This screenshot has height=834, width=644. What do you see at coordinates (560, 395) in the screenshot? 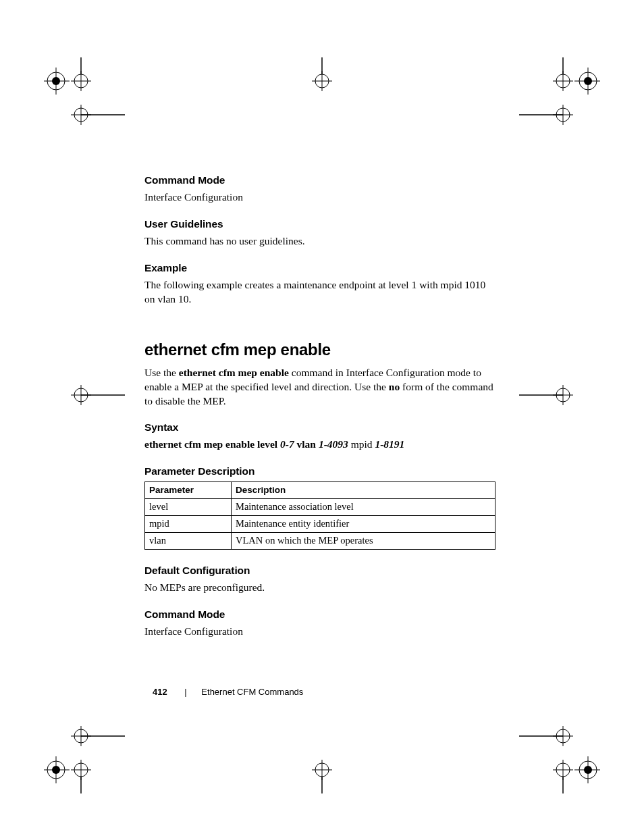
I see `registration-mark-mid-right` at bounding box center [560, 395].